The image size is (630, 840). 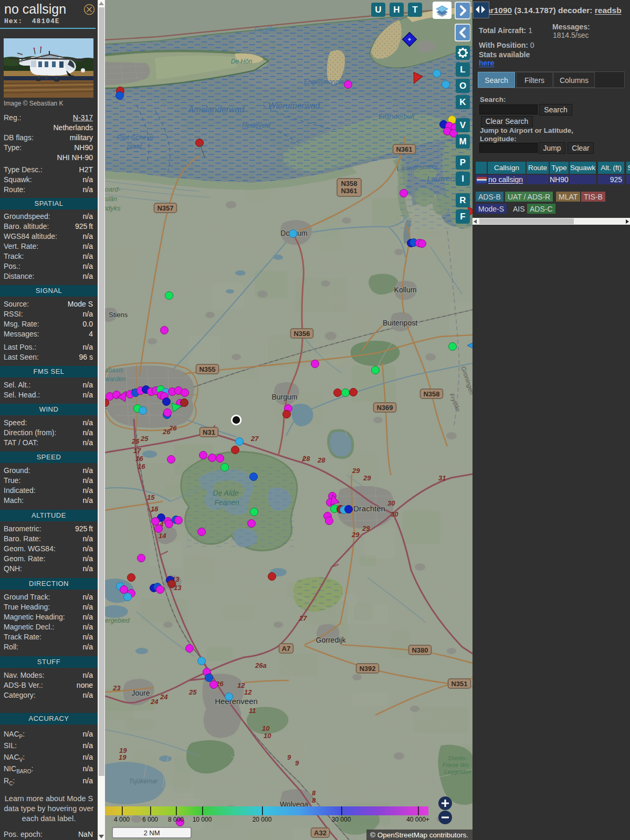 I want to click on svg-text: © OpenStreetMap contributors., so click(x=419, y=835).